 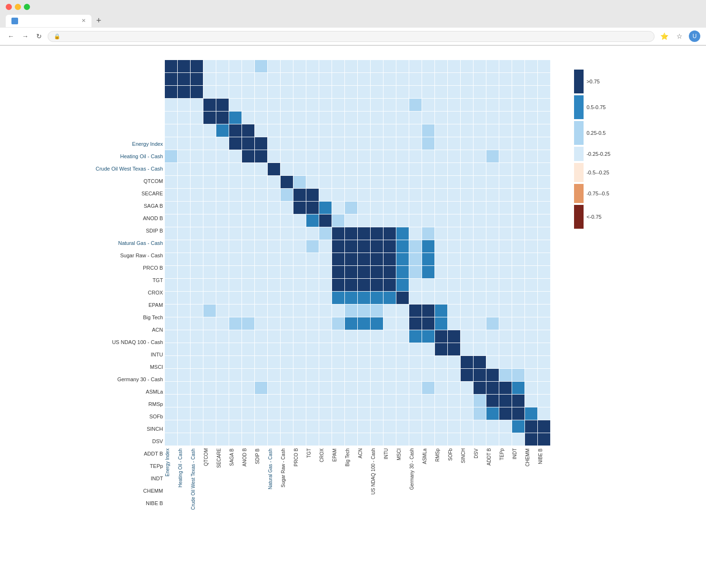 I want to click on maximize-button, so click(x=27, y=7).